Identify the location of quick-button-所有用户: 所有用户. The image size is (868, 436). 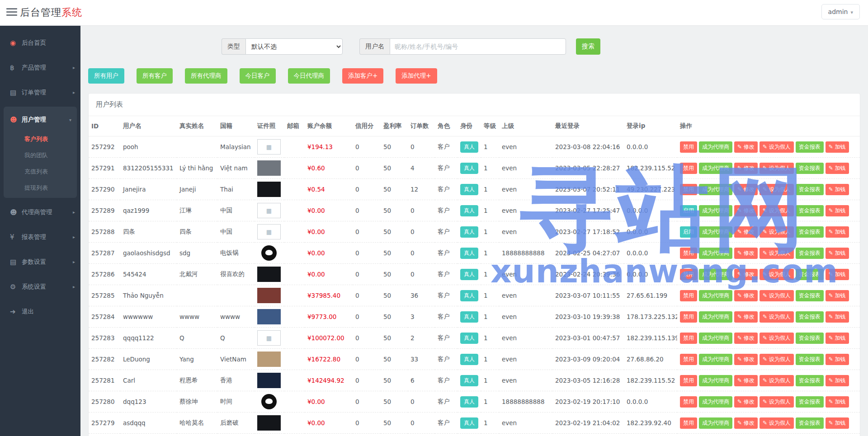
(106, 76).